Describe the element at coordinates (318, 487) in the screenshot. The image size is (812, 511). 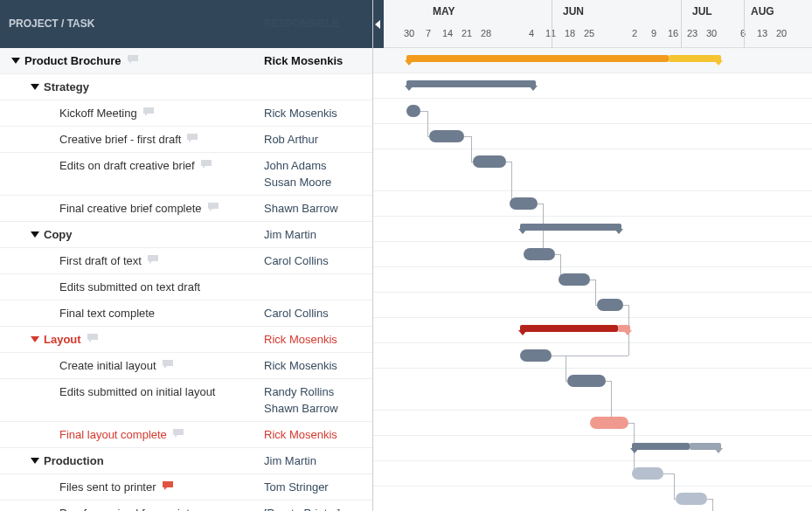
I see `responsible: Tom Stringer` at that location.